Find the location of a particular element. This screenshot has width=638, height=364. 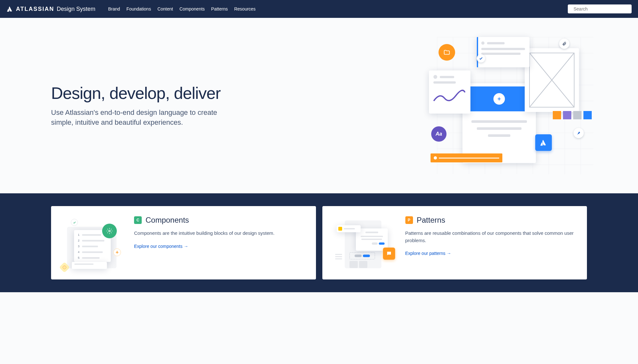

components-link: Explore our components → is located at coordinates (161, 246).